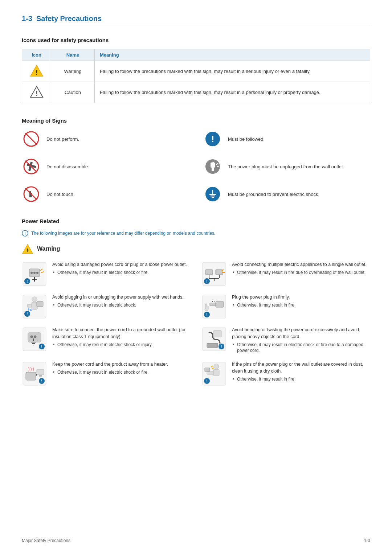 Image resolution: width=392 pixels, height=554 pixels. I want to click on do-not-touch-icon, so click(31, 194).